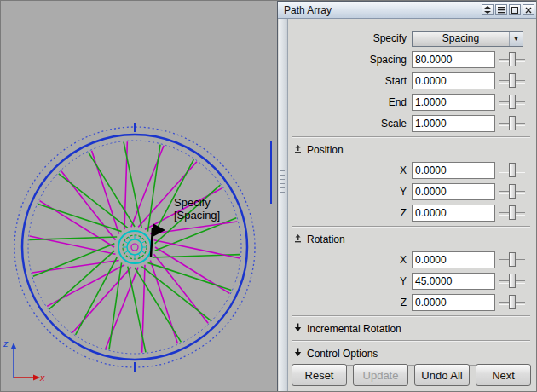  What do you see at coordinates (512, 260) in the screenshot?
I see `rotation-x-slider` at bounding box center [512, 260].